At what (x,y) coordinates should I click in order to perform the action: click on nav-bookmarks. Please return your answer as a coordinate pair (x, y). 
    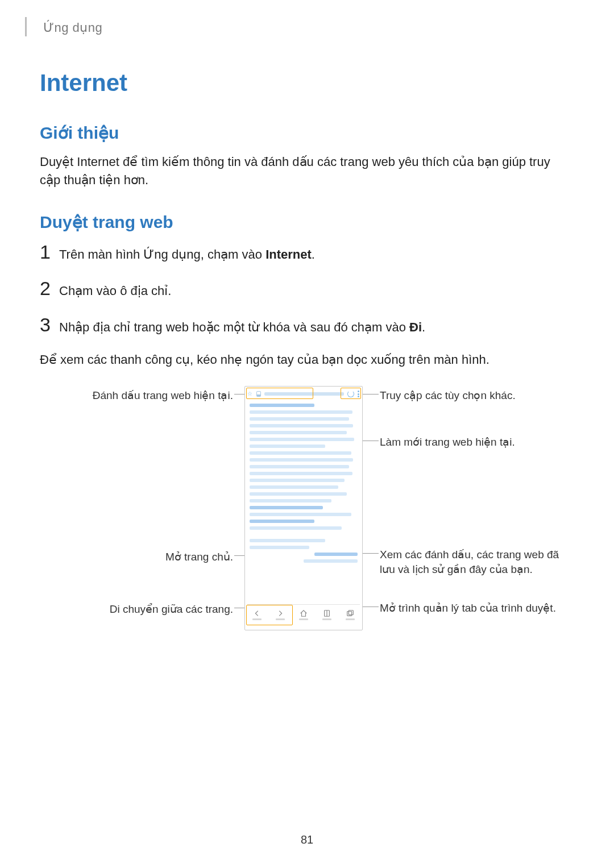
    Looking at the image, I should click on (327, 615).